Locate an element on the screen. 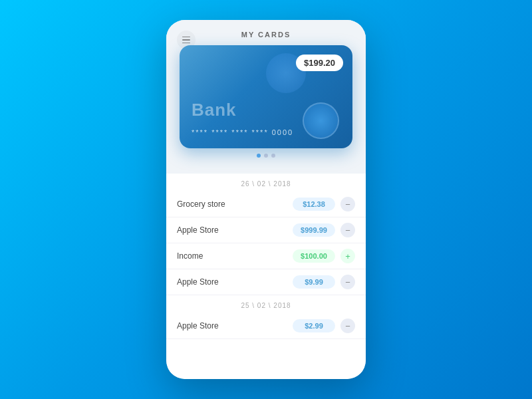 The height and width of the screenshot is (399, 532). amount-badge: $9.99 is located at coordinates (314, 282).